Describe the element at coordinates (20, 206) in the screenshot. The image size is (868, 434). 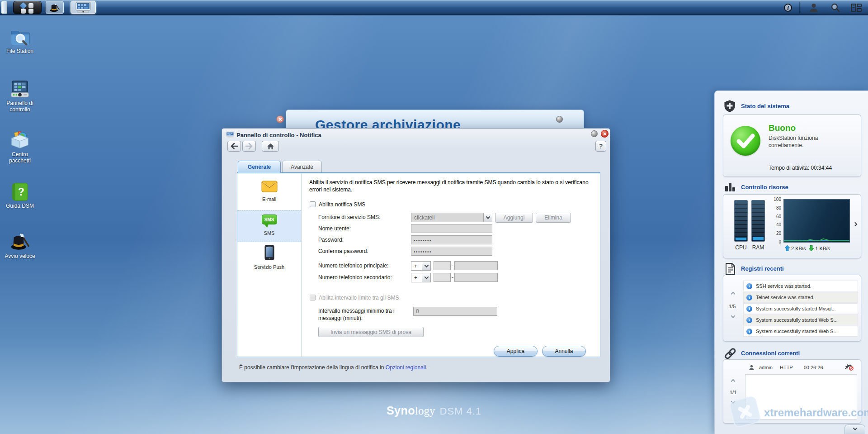
I see `desktop-icon-label: Guida DSM` at that location.